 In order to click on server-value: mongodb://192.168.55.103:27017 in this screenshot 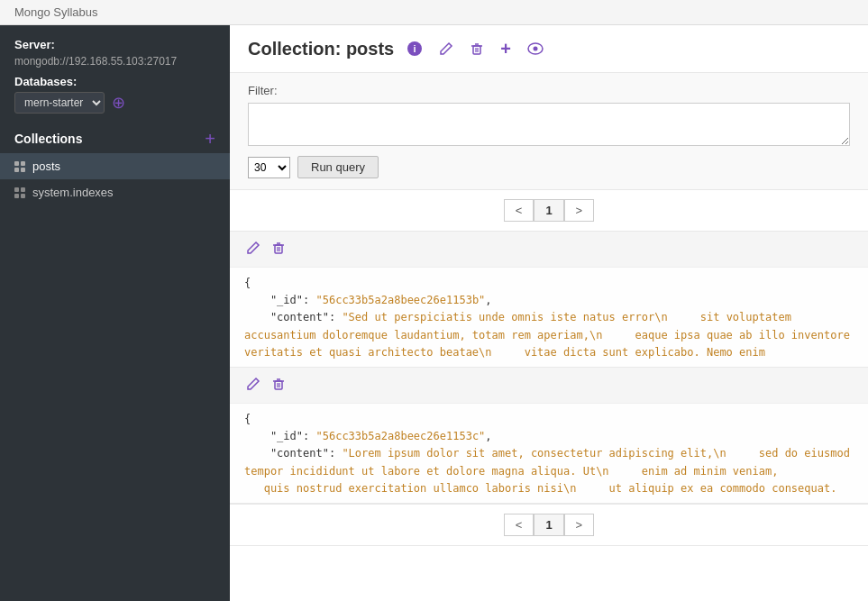, I will do `click(115, 61)`.